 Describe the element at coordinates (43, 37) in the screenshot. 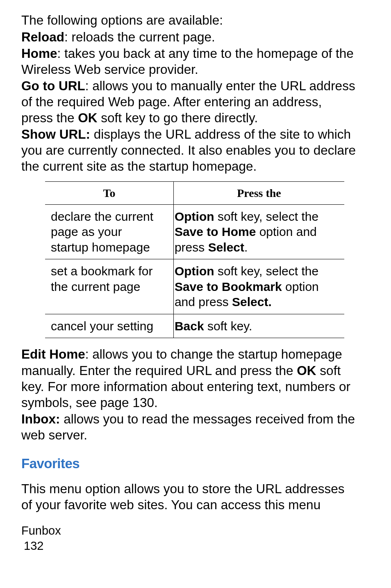

I see `reload-label: Reload` at that location.